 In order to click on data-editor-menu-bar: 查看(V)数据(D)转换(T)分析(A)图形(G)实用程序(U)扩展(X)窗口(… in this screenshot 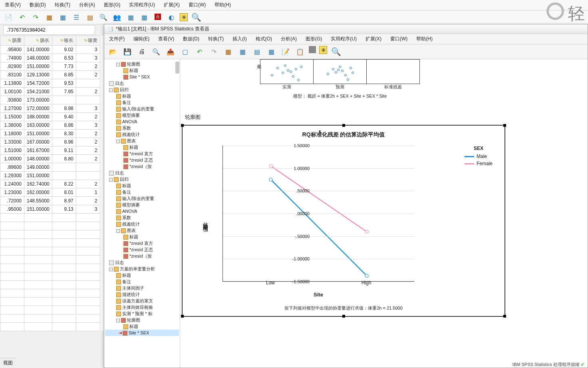, I will do `click(294, 5)`.